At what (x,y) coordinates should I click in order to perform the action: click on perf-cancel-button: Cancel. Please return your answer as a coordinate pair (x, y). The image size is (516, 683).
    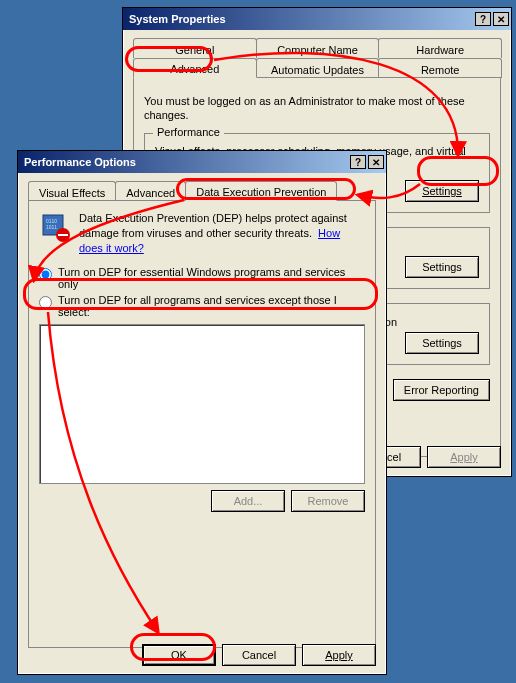
    Looking at the image, I should click on (259, 655).